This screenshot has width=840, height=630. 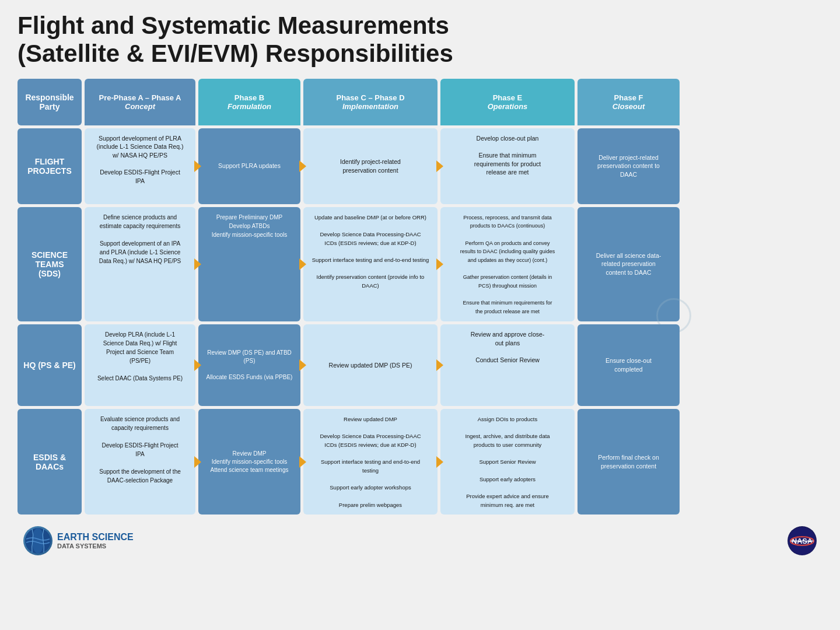 What do you see at coordinates (440, 365) in the screenshot?
I see `arrow-hq-col3` at bounding box center [440, 365].